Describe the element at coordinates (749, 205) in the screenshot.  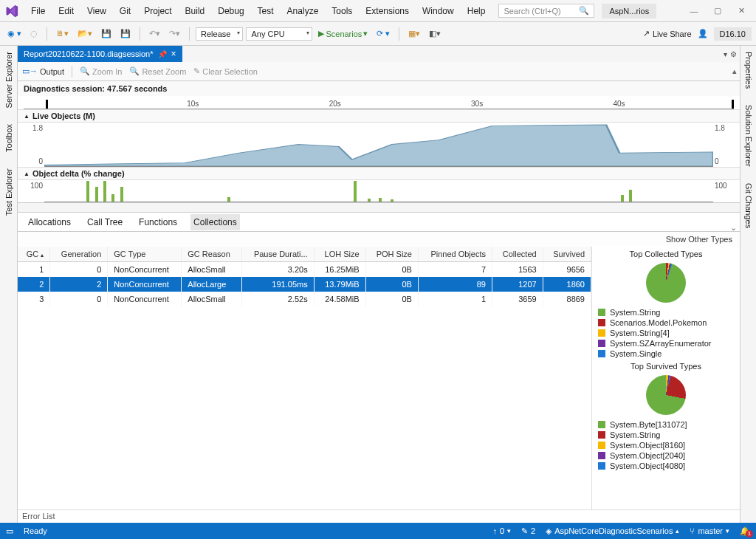
I see `right-tab-git-changes: Git Changes` at that location.